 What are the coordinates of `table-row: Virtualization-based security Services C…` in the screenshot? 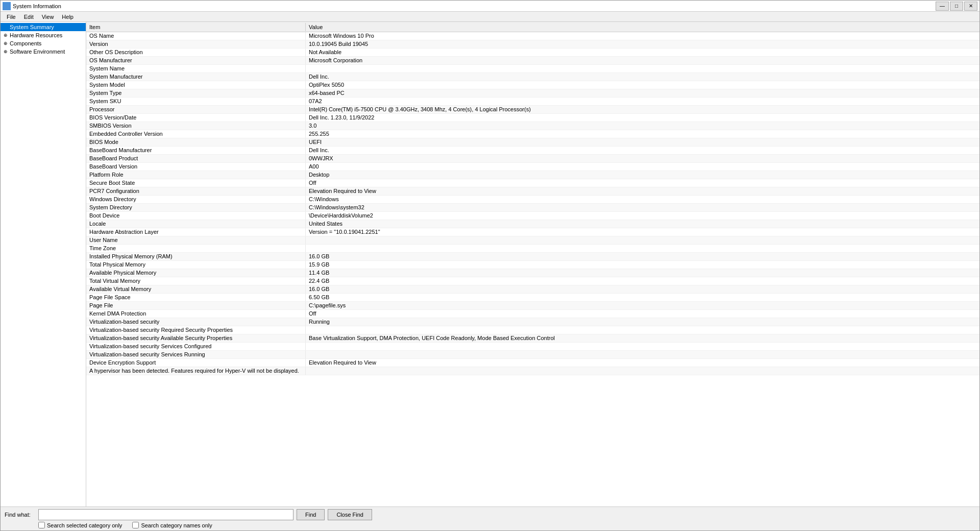 It's located at (533, 347).